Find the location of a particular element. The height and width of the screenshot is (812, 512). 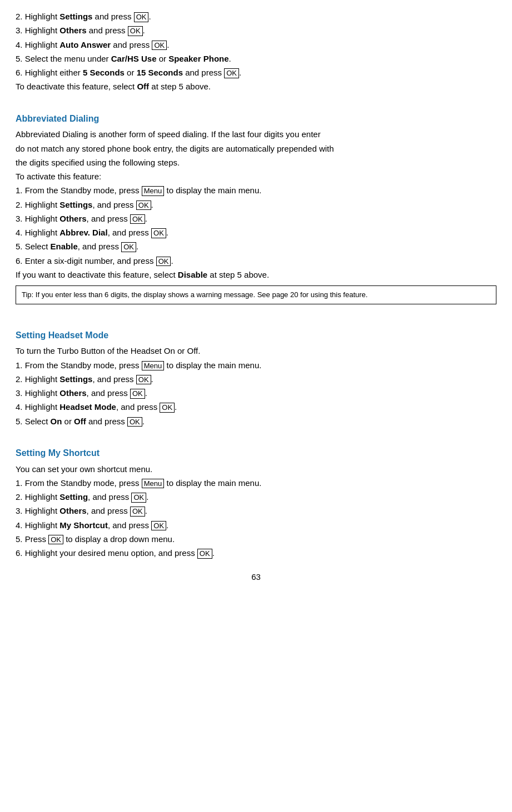

shortcut-desc: You can set your own shortcut menu. is located at coordinates (256, 469).